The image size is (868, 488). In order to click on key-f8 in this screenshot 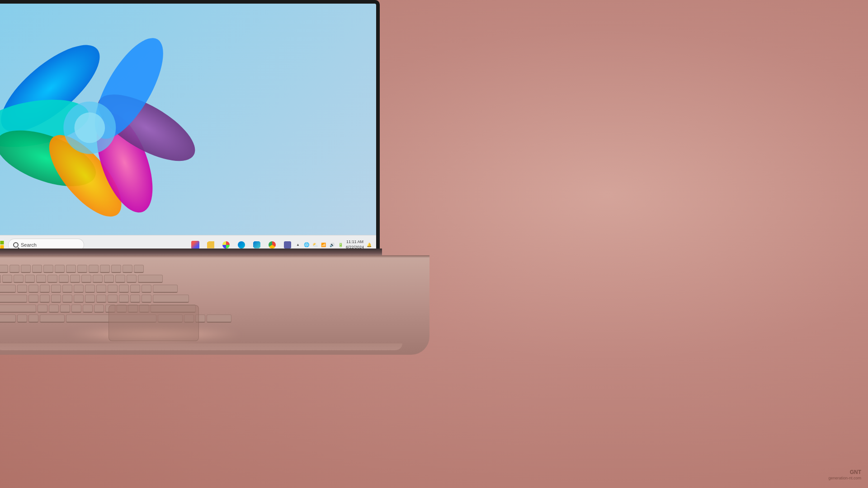, I will do `click(94, 269)`.